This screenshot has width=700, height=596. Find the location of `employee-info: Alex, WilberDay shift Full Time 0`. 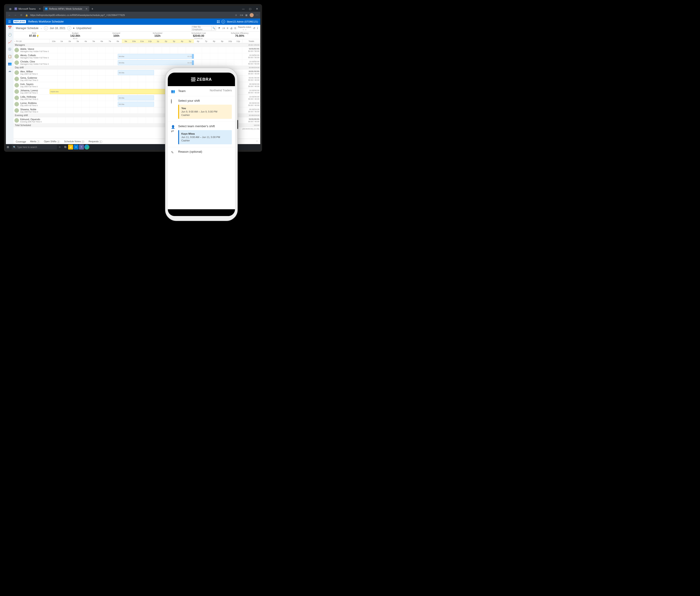

employee-info: Alex, WilberDay shift Full Time 0 is located at coordinates (32, 73).